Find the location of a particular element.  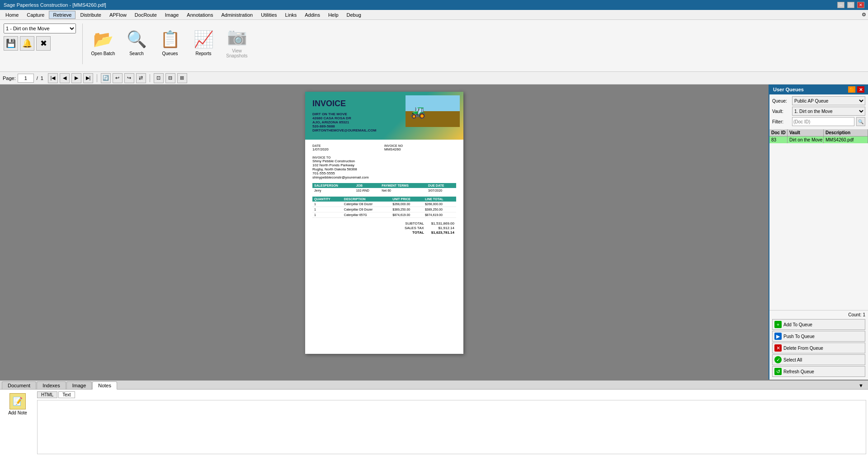

panel-controls: 🟠 ✕ is located at coordinates (856, 89).